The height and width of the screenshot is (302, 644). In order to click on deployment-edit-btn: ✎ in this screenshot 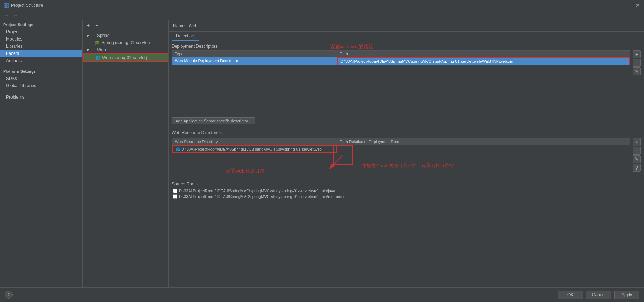, I will do `click(637, 71)`.